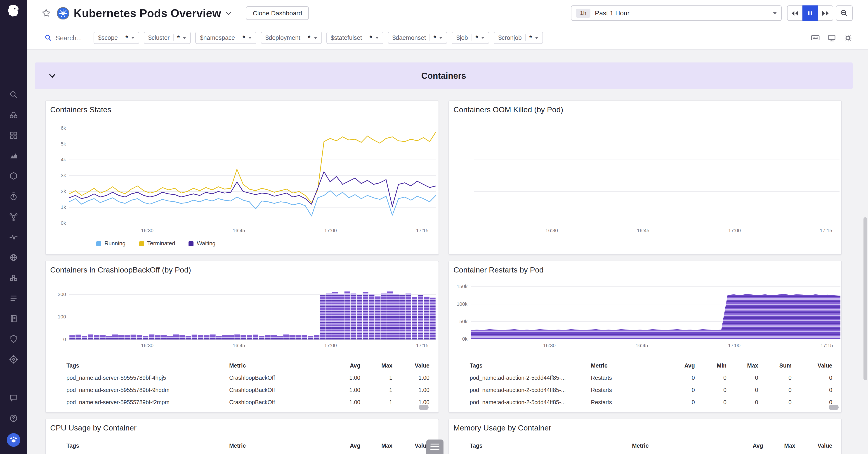  What do you see at coordinates (832, 38) in the screenshot?
I see `tv-mode-icon` at bounding box center [832, 38].